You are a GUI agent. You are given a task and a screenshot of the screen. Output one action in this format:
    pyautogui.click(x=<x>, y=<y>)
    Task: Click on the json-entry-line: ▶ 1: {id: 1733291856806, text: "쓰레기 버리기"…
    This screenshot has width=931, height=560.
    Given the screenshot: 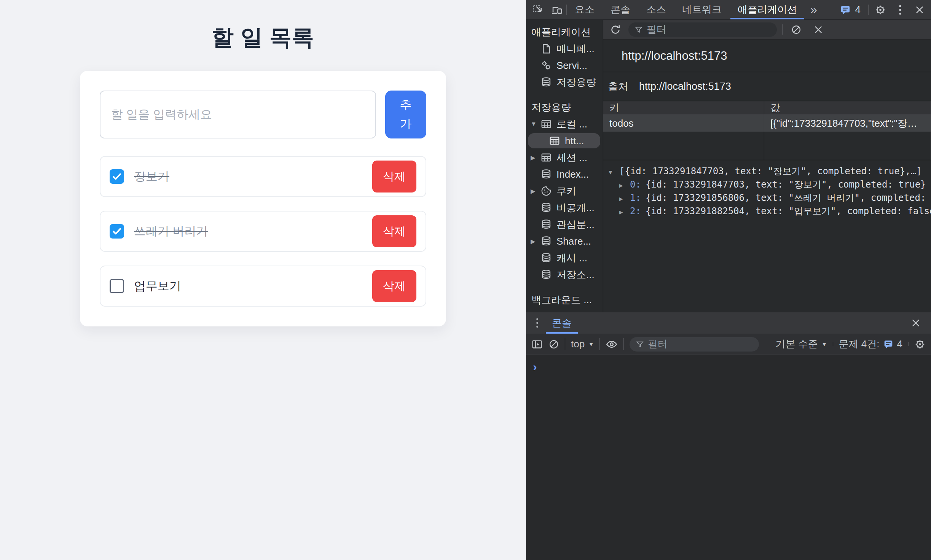 What is the action you would take?
    pyautogui.click(x=770, y=199)
    